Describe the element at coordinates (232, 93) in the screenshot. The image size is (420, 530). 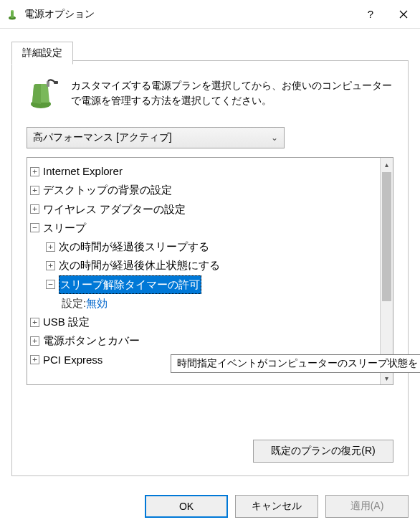
I see `description-text: カスタマイズする電源プランを選択してから、お使いのコンピューターで電源を管理する…` at that location.